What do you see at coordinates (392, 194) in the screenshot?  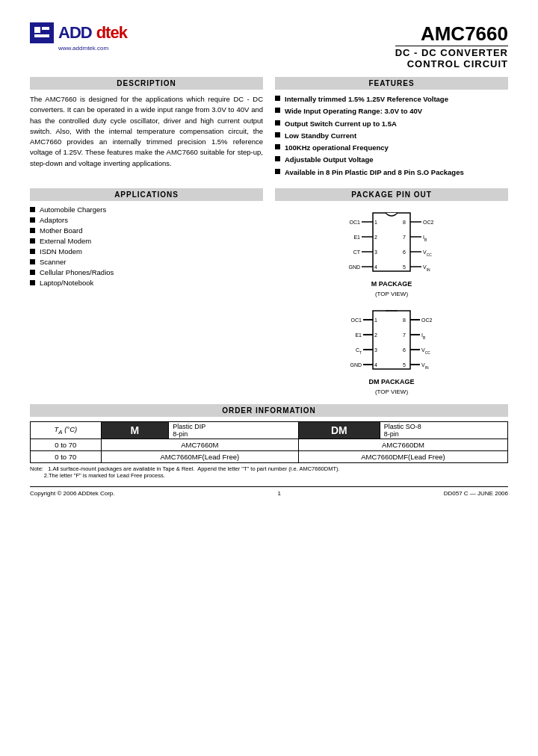 I see `package-header: Package Pin Out` at bounding box center [392, 194].